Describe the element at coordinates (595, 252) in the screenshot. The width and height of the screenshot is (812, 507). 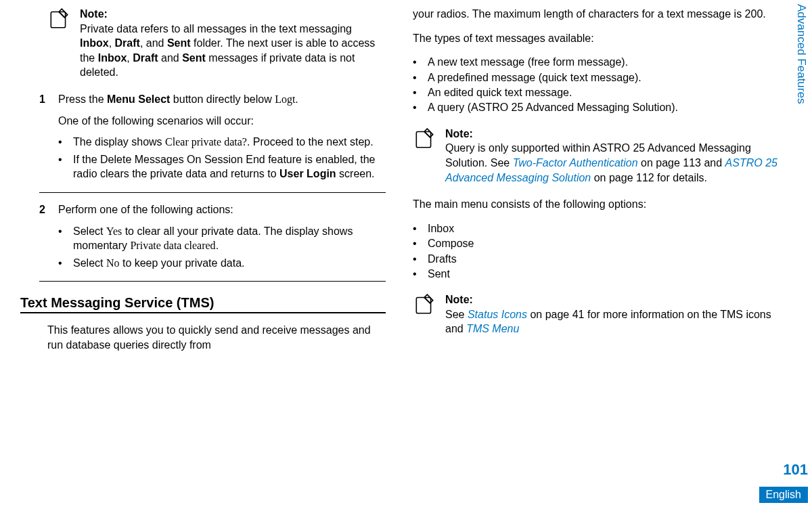
I see `menu-list: •Inbox •Compose •Drafts •Sent` at that location.